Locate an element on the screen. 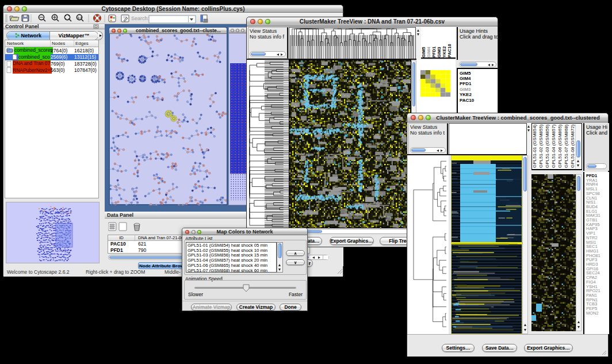  svg-text: GPL51-02 (GSM855) is located at coordinates (541, 146).